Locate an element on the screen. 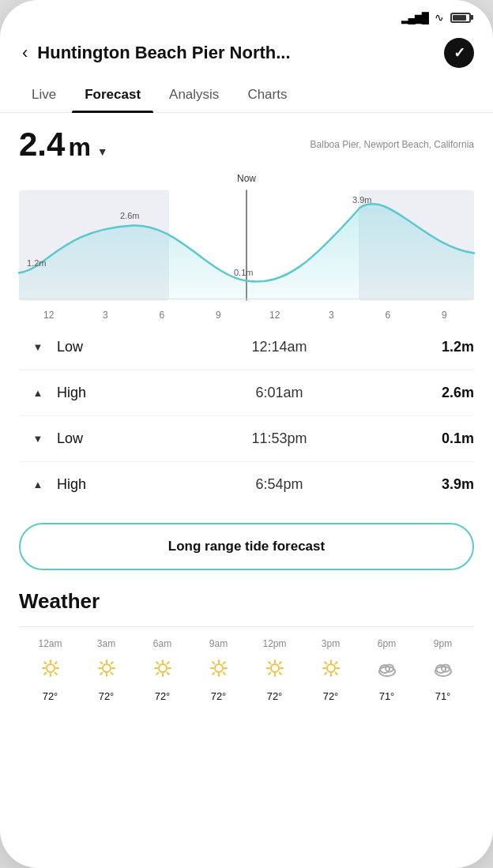  time-label-6b: 6 is located at coordinates (388, 315).